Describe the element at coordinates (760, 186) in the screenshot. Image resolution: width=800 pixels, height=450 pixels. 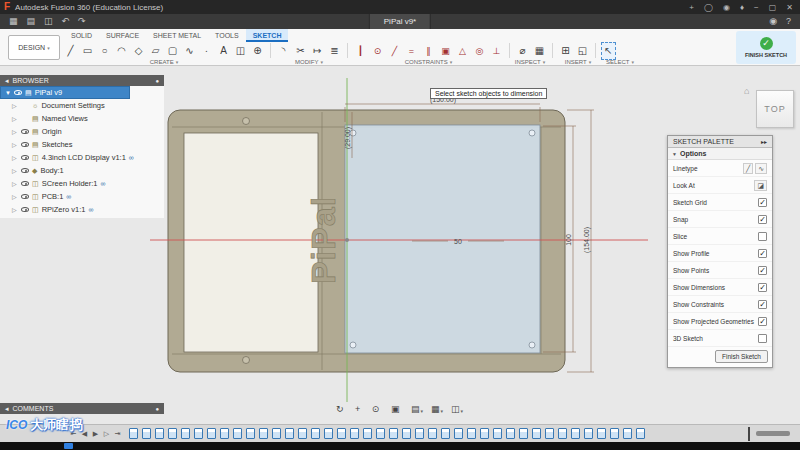
I see `look-at-icon: ◪` at that location.